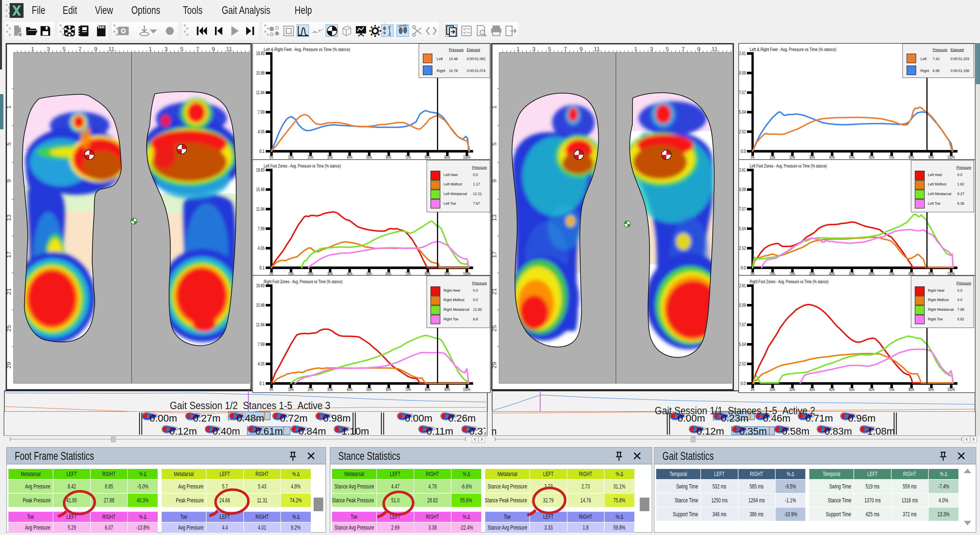 This screenshot has height=535, width=980. What do you see at coordinates (452, 291) in the screenshot?
I see `svg-text: Right Heel` at bounding box center [452, 291].